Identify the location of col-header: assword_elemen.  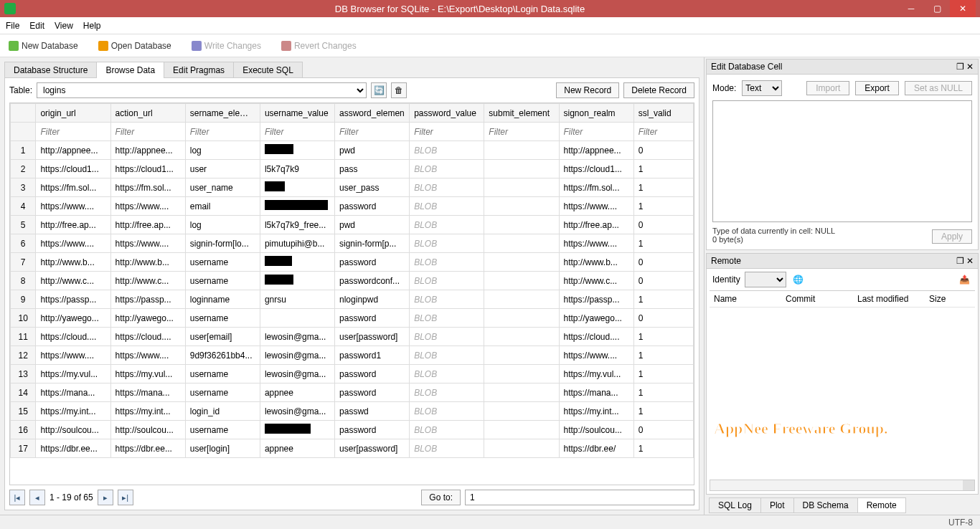
(372, 113).